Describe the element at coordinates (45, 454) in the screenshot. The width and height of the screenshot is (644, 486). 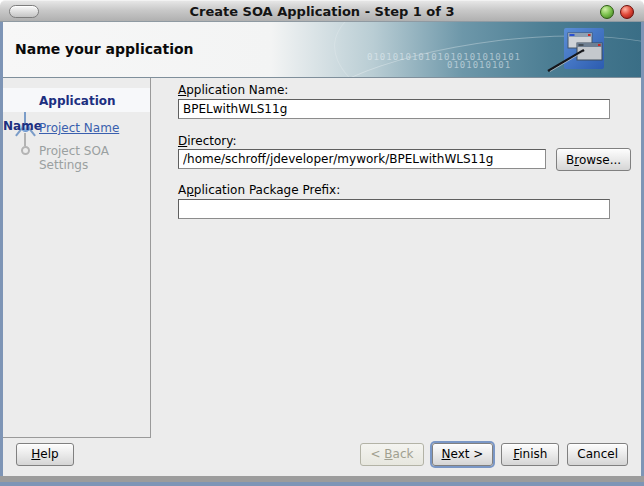
I see `help-button: Help` at that location.